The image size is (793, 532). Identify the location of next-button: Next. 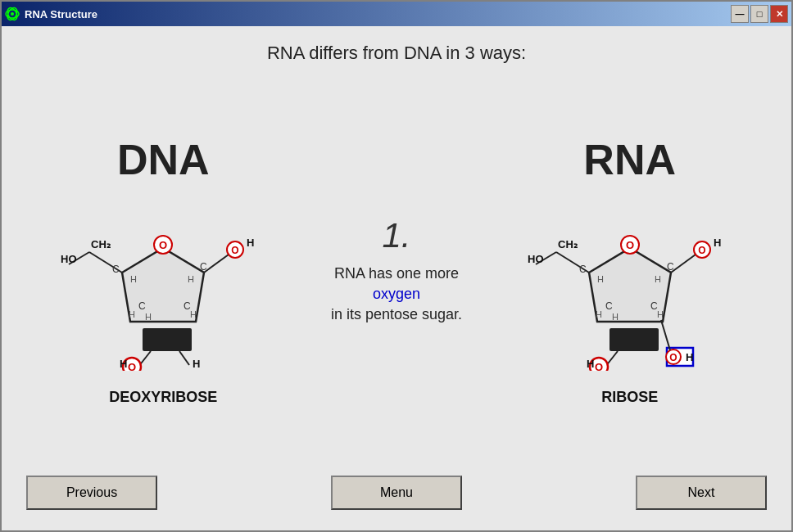
(701, 493).